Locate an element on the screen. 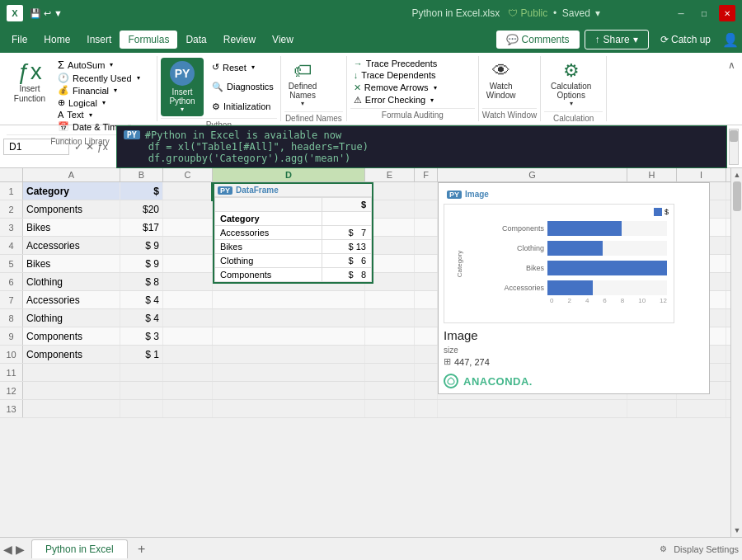 The height and width of the screenshot is (560, 742). col-header-I: I is located at coordinates (702, 175).